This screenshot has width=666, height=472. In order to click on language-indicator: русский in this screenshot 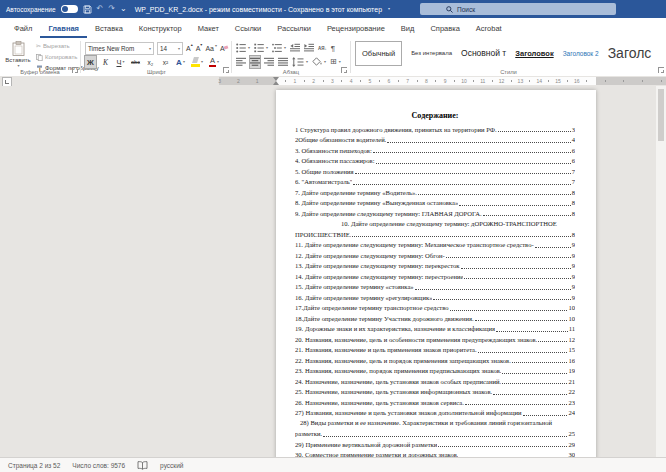, I will do `click(172, 466)`.